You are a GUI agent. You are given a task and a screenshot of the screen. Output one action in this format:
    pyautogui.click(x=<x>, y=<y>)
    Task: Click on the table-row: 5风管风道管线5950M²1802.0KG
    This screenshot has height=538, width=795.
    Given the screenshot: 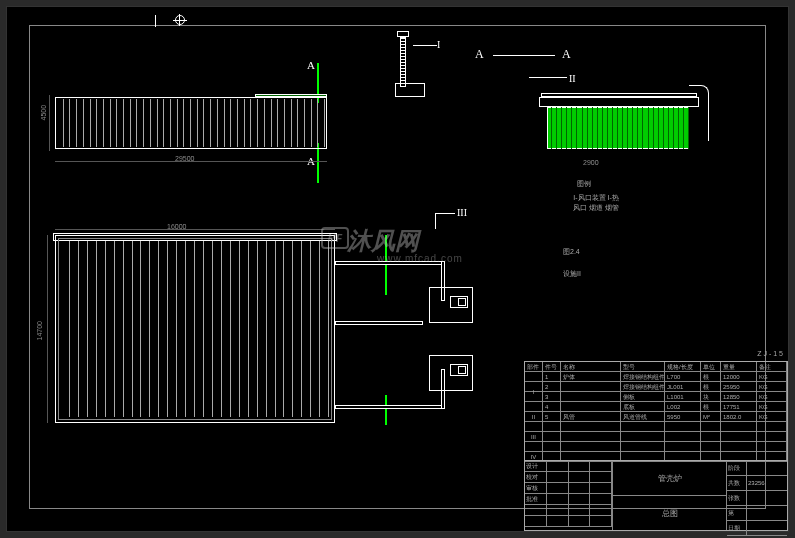 What is the action you would take?
    pyautogui.click(x=656, y=417)
    